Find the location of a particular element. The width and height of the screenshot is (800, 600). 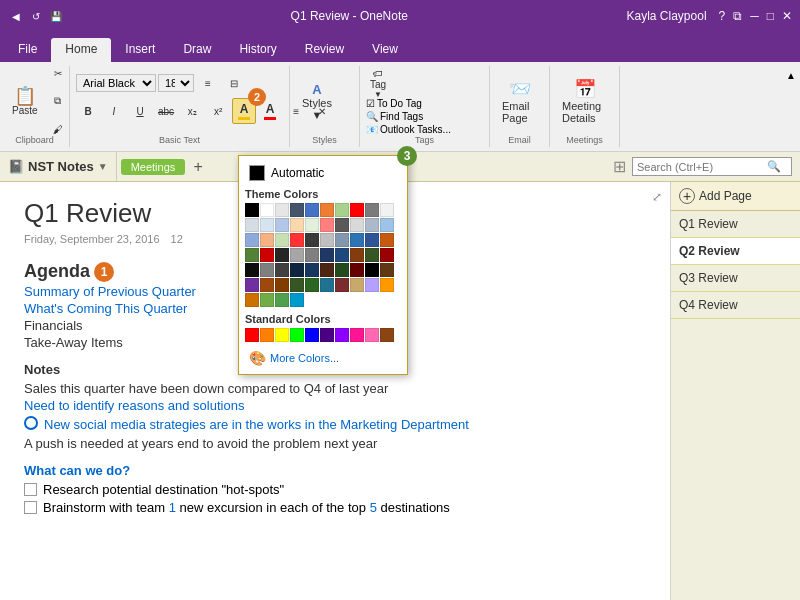

minimize-btn: ─ is located at coordinates (754, 16).